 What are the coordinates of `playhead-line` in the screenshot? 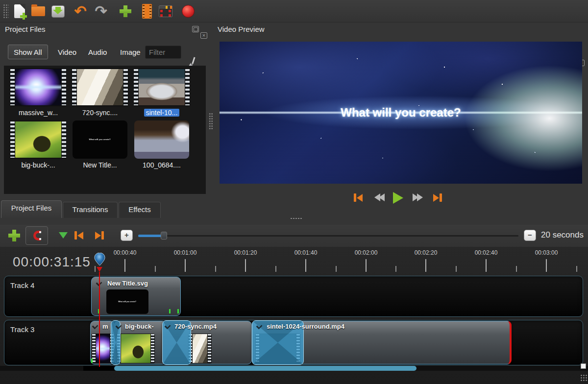 It's located at (99, 319).